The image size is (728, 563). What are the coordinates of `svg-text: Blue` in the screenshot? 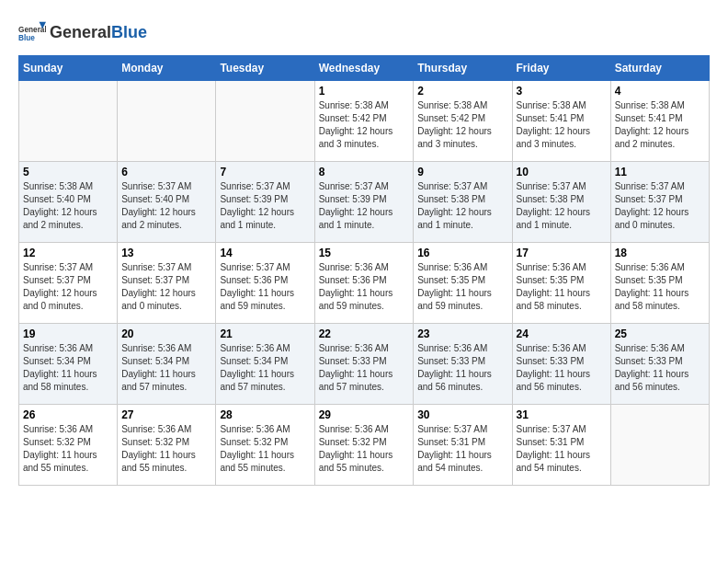 It's located at (27, 39).